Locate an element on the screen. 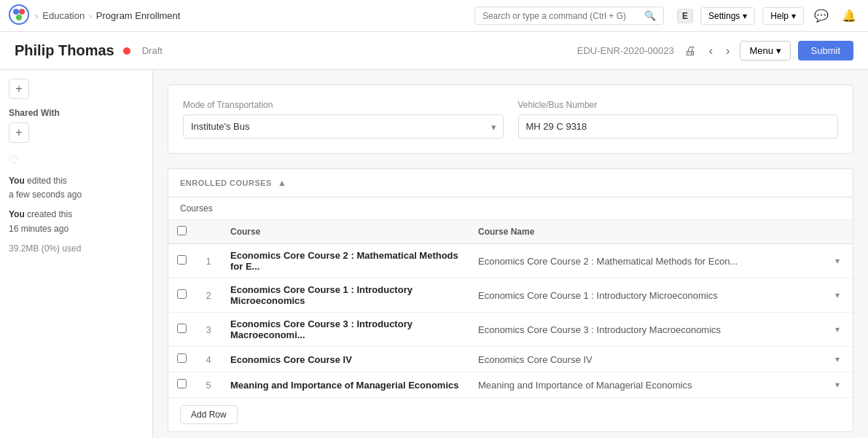 The height and width of the screenshot is (438, 868). select-all-checkbox is located at coordinates (182, 230).